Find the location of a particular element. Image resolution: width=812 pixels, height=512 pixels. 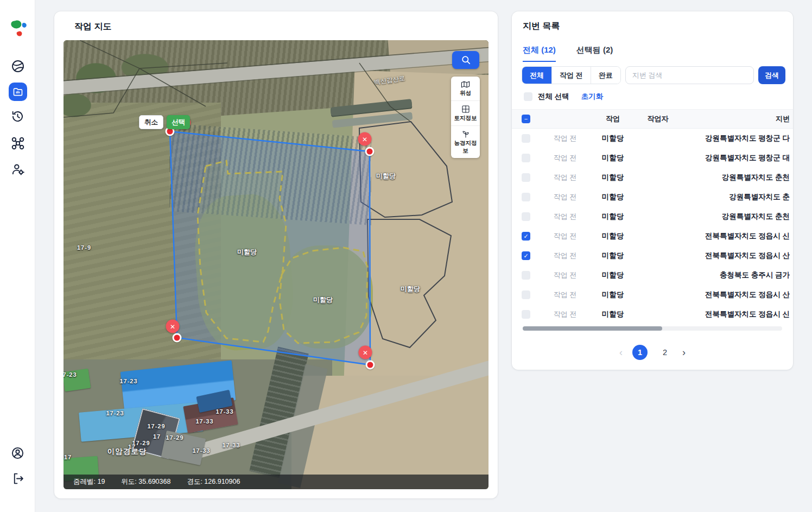

filter-row: 전체 작업 전 완료 검색 is located at coordinates (654, 75).